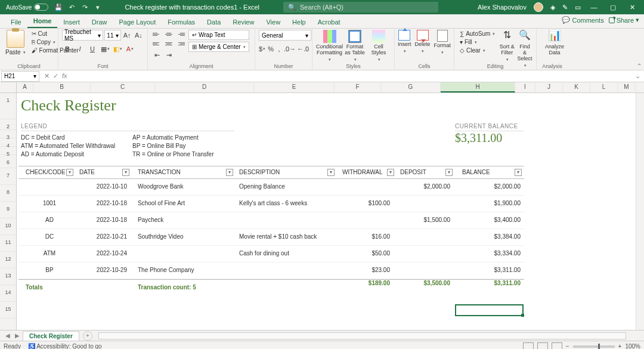 This screenshot has width=644, height=349. What do you see at coordinates (299, 22) in the screenshot?
I see `tab-help: Help` at bounding box center [299, 22].